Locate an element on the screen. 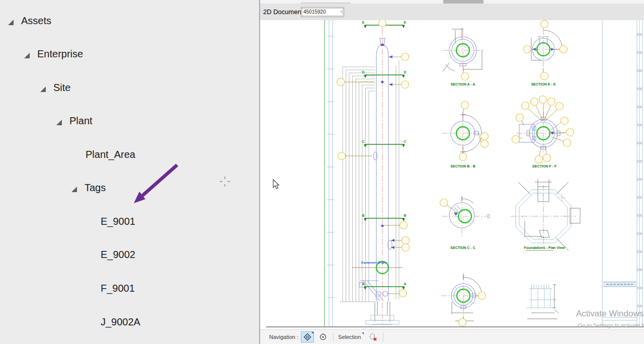 Image resolution: width=644 pixels, height=344 pixels. tree-item-label: Assets is located at coordinates (36, 21).